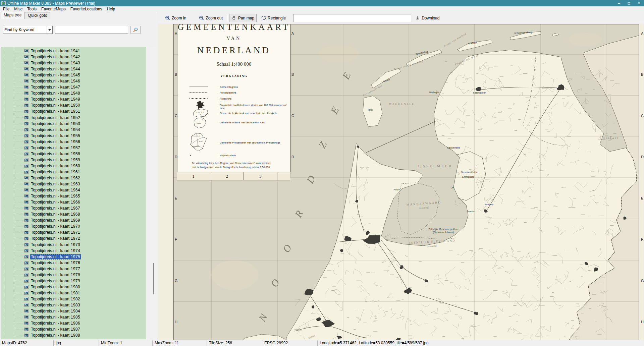 This screenshot has width=644, height=346. What do you see at coordinates (73, 281) in the screenshot?
I see `tree-item: Topotijdreis.nl - kaart 1979` at bounding box center [73, 281].